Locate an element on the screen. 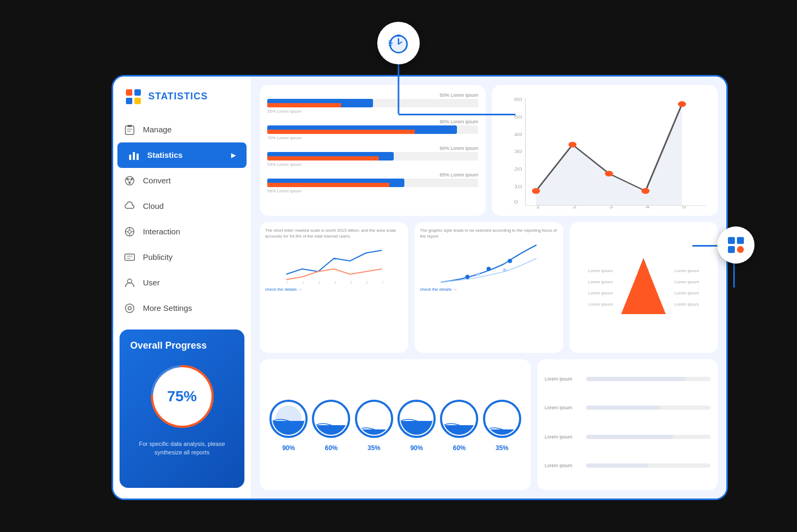 This screenshot has height=532, width=797. convert-icon is located at coordinates (130, 181).